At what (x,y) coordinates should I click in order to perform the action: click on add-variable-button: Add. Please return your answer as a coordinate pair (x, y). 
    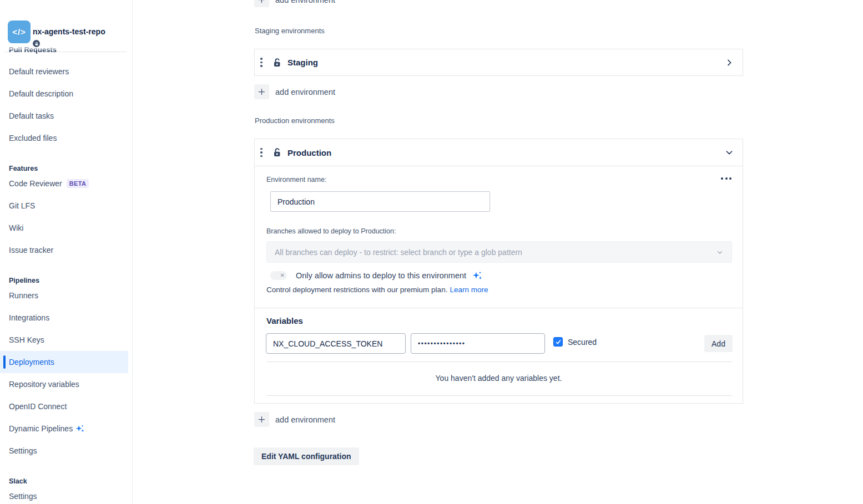
    Looking at the image, I should click on (718, 344).